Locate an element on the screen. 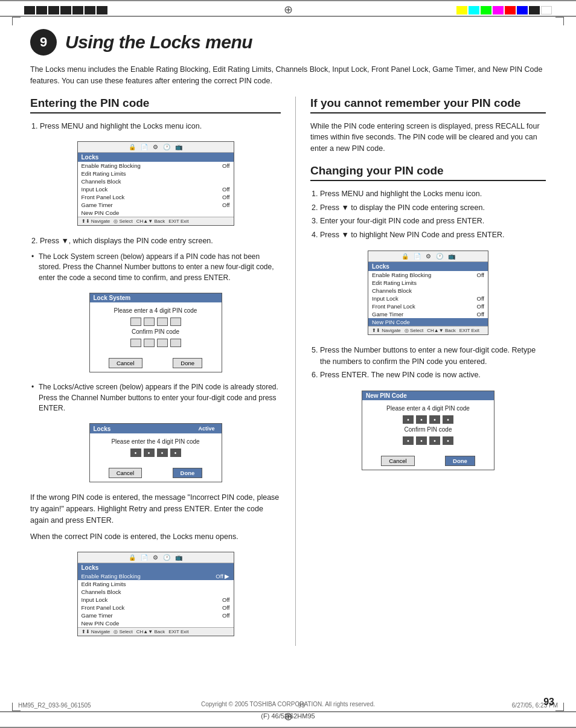 This screenshot has width=576, height=728. list-item-5: Press the Number buttons to enter a new … is located at coordinates (433, 356).